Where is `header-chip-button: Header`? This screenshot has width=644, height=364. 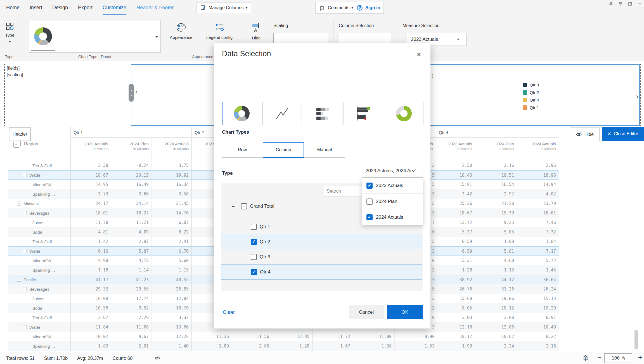
header-chip-button: Header is located at coordinates (20, 134).